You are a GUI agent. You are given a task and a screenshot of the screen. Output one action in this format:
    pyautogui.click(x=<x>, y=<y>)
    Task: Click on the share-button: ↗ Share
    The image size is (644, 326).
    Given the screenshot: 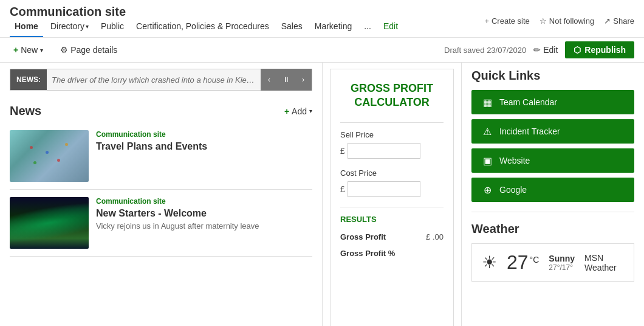 What is the action you would take?
    pyautogui.click(x=619, y=21)
    